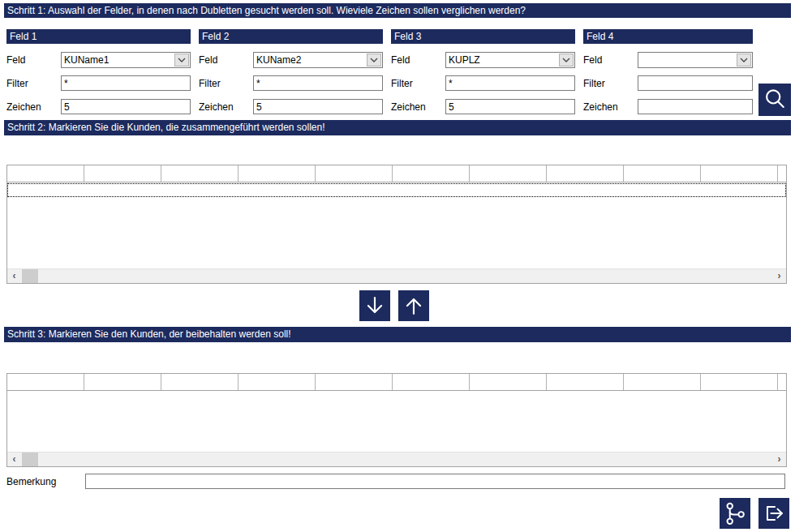  What do you see at coordinates (414, 306) in the screenshot?
I see `move-up-button` at bounding box center [414, 306].